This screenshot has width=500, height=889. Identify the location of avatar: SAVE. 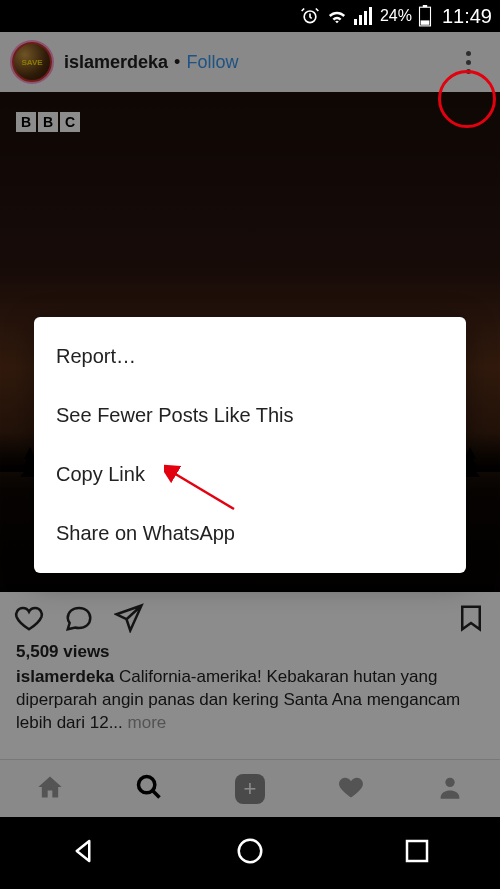
(32, 62).